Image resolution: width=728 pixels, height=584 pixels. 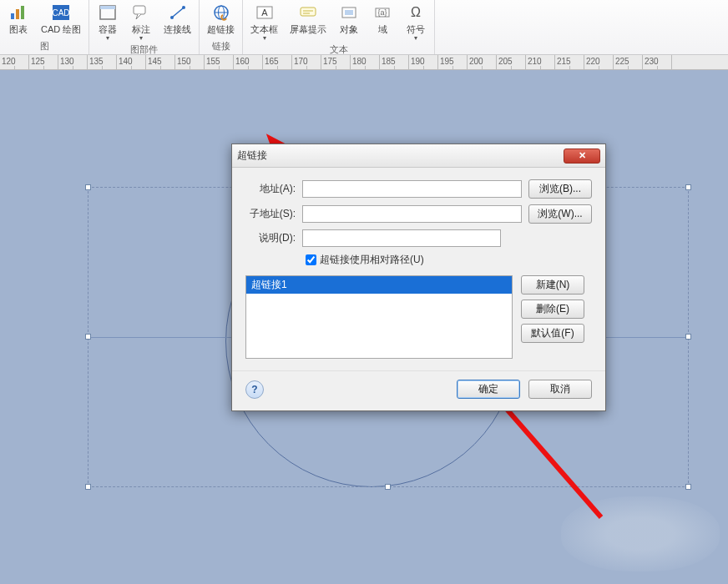 What do you see at coordinates (308, 19) in the screenshot?
I see `ribbon-screentip-button: 屏幕提示` at bounding box center [308, 19].